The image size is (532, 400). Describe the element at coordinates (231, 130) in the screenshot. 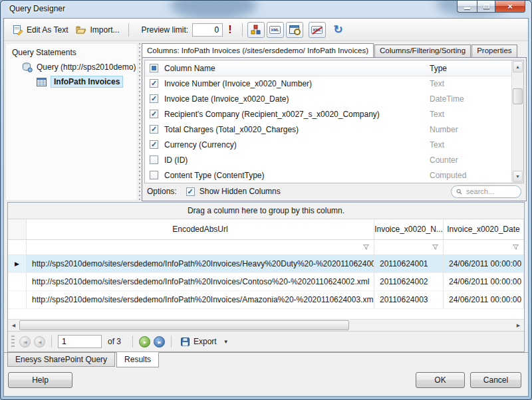

I see `column-name: Total Charges (Total_x0020_Charges)` at that location.